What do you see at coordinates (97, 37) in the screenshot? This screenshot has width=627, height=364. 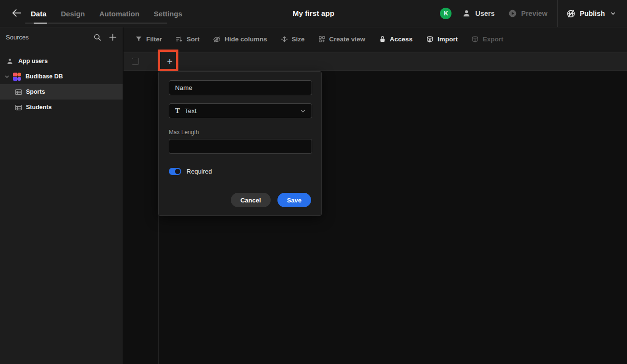 I see `search-icon` at bounding box center [97, 37].